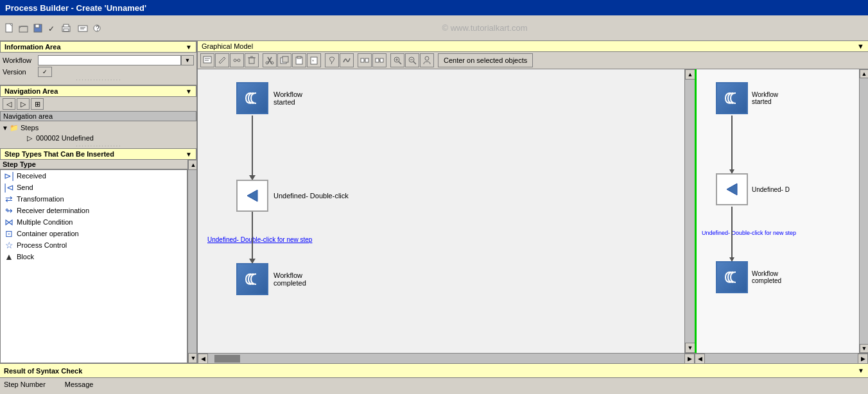 Image resolution: width=868 pixels, height=394 pixels. What do you see at coordinates (97, 28) in the screenshot?
I see `toolbar-icon7: ?` at bounding box center [97, 28].